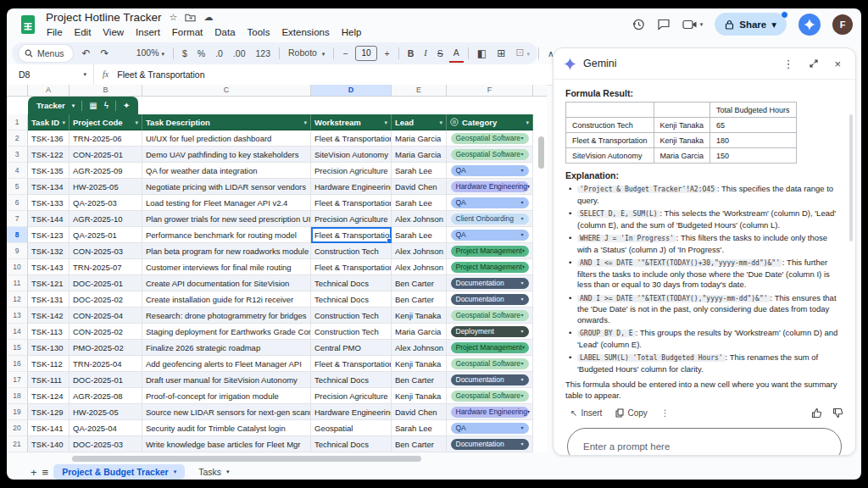  Describe the element at coordinates (817, 413) in the screenshot. I see `thumbs-up-icon` at that location.